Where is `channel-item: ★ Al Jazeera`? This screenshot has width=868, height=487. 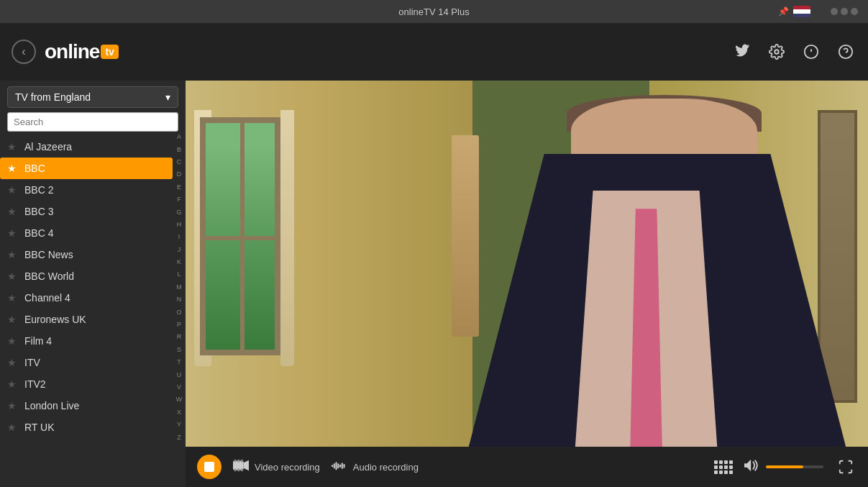
channel-item: ★ Al Jazeera is located at coordinates (86, 147).